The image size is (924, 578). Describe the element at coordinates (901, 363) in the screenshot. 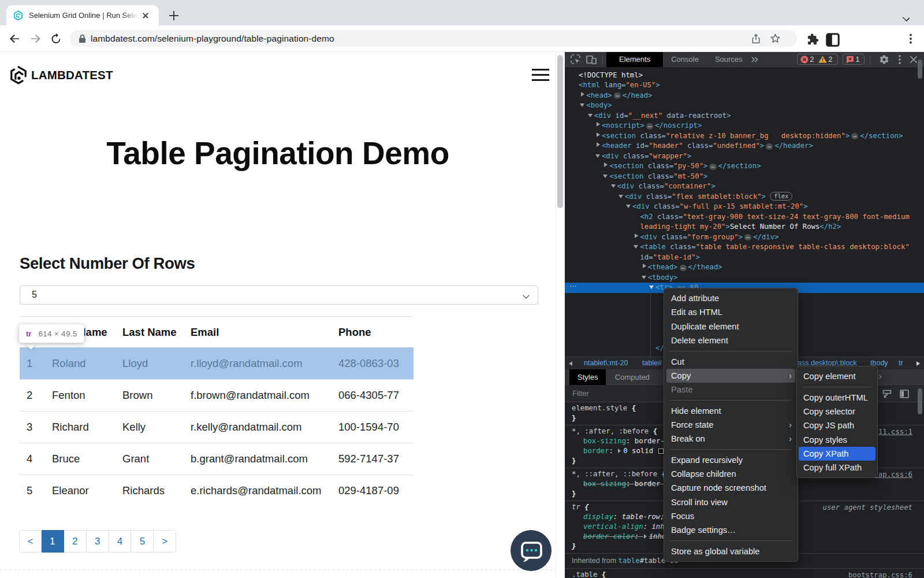

I see `breadcrumb-item: tr` at that location.